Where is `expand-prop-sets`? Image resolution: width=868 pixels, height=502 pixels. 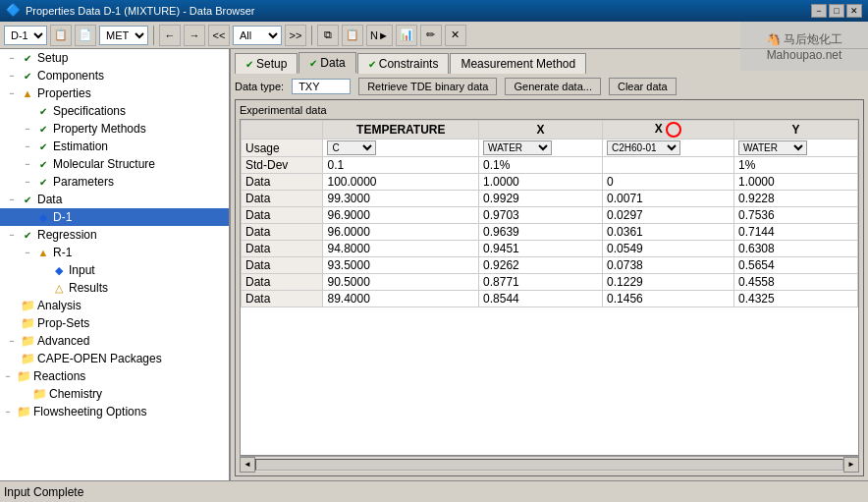
expand-prop-sets is located at coordinates (12, 323).